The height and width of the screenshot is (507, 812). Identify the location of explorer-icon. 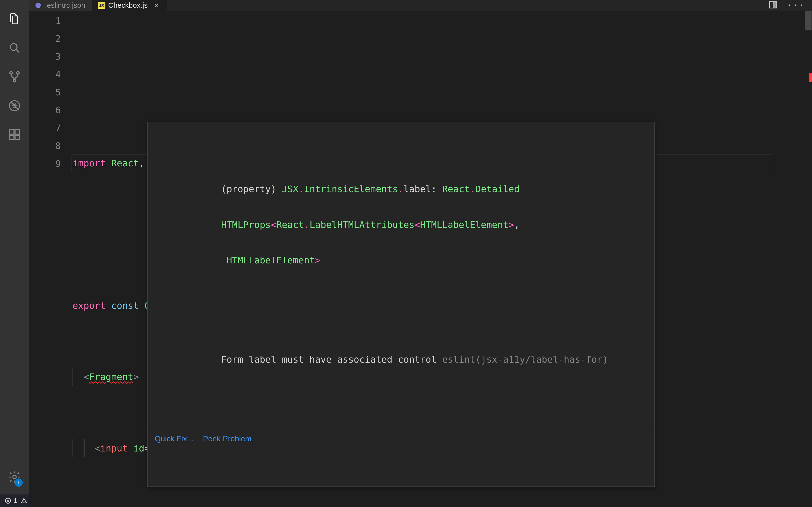
(14, 19).